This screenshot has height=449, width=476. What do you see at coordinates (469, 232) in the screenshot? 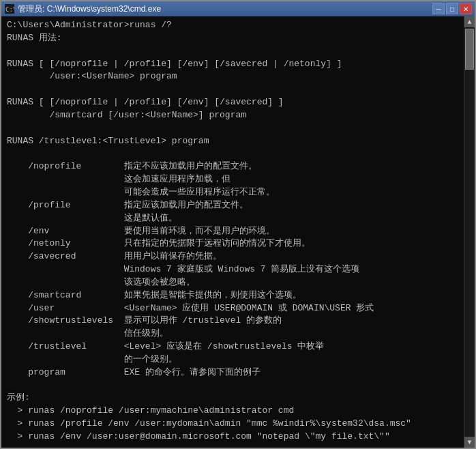
I see `scrollbar: ▲ ▼` at bounding box center [469, 232].